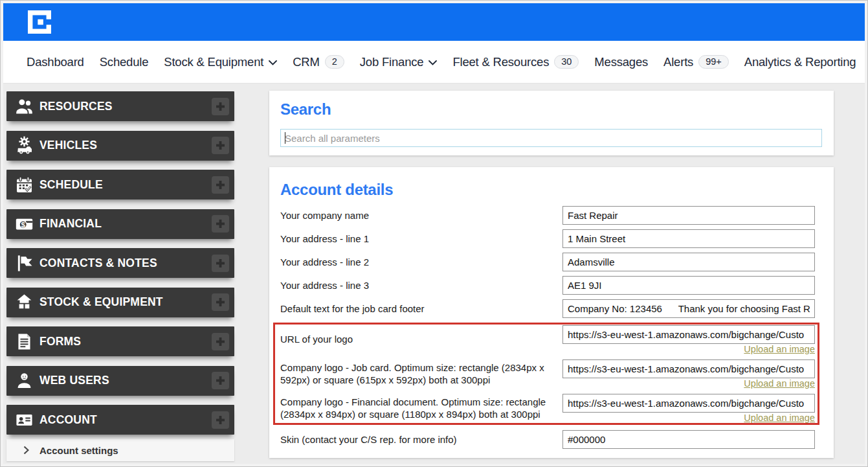  Describe the element at coordinates (24, 185) in the screenshot. I see `calendar-icon` at that location.